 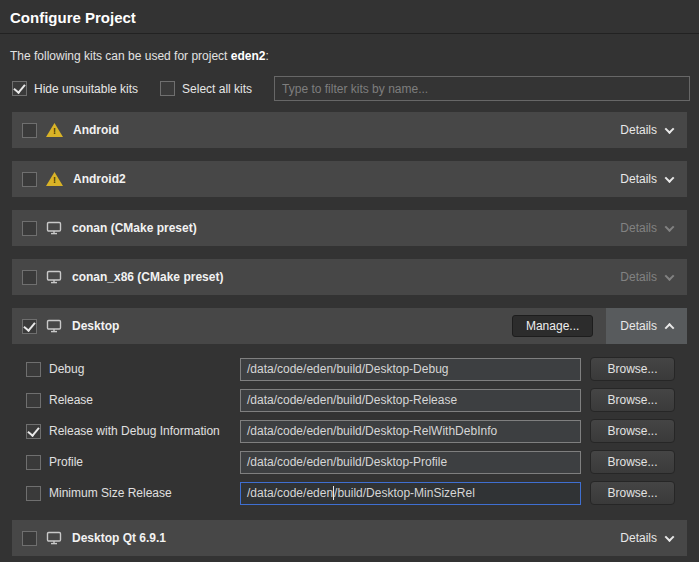 I want to click on checkbox-label: Hide unsuitable kits, so click(x=86, y=89).